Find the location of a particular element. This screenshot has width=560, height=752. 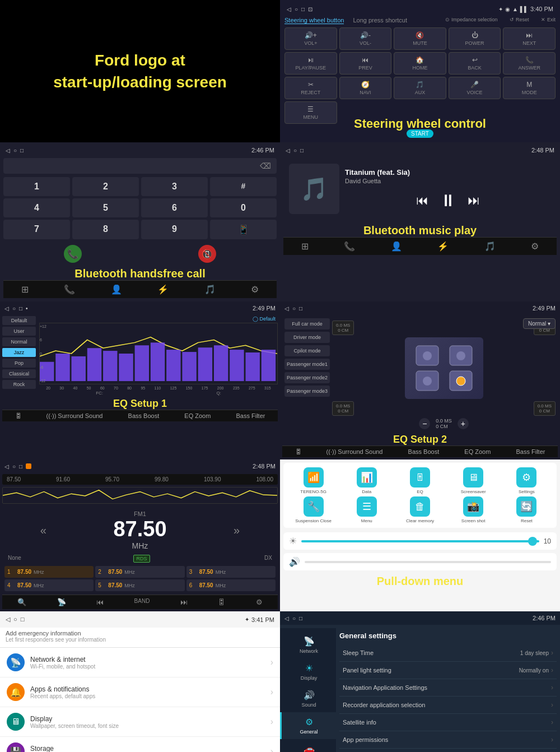

pulldown-icon-clear-memory: 🗑Clear memory is located at coordinates (420, 510).